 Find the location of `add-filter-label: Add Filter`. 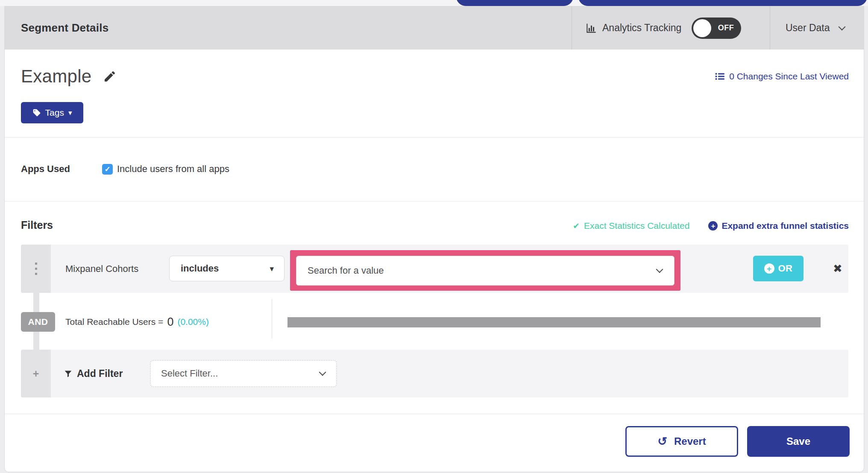

add-filter-label: Add Filter is located at coordinates (100, 374).